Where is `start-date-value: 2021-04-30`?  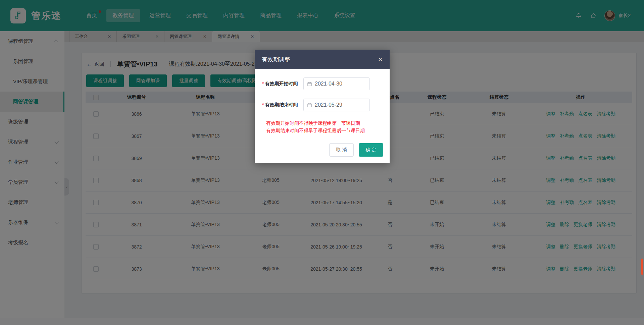
start-date-value: 2021-04-30 is located at coordinates (329, 84).